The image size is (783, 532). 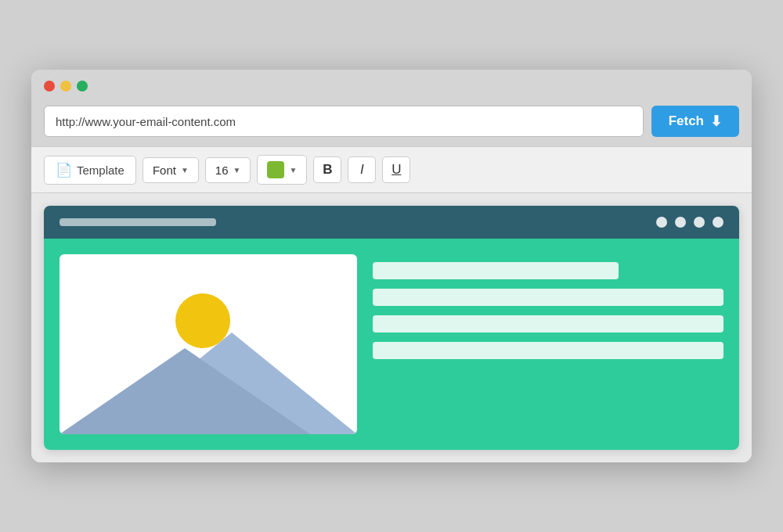 What do you see at coordinates (222, 171) in the screenshot?
I see `font-size-value: 16` at bounding box center [222, 171].